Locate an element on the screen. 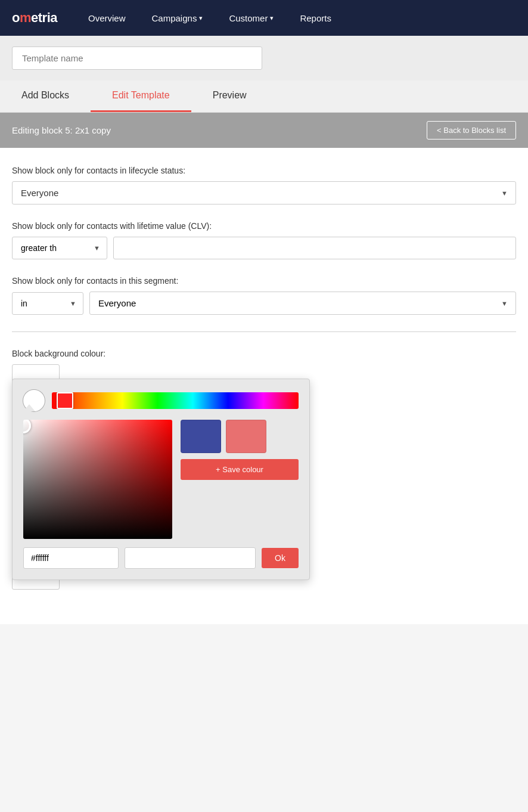  gradient-area is located at coordinates (98, 479).